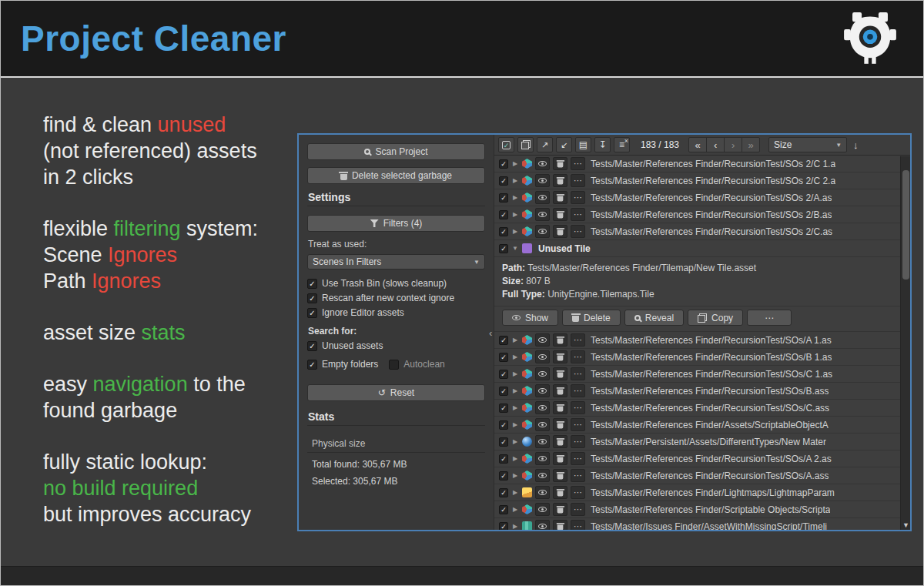  I want to click on export-button: ↧, so click(602, 145).